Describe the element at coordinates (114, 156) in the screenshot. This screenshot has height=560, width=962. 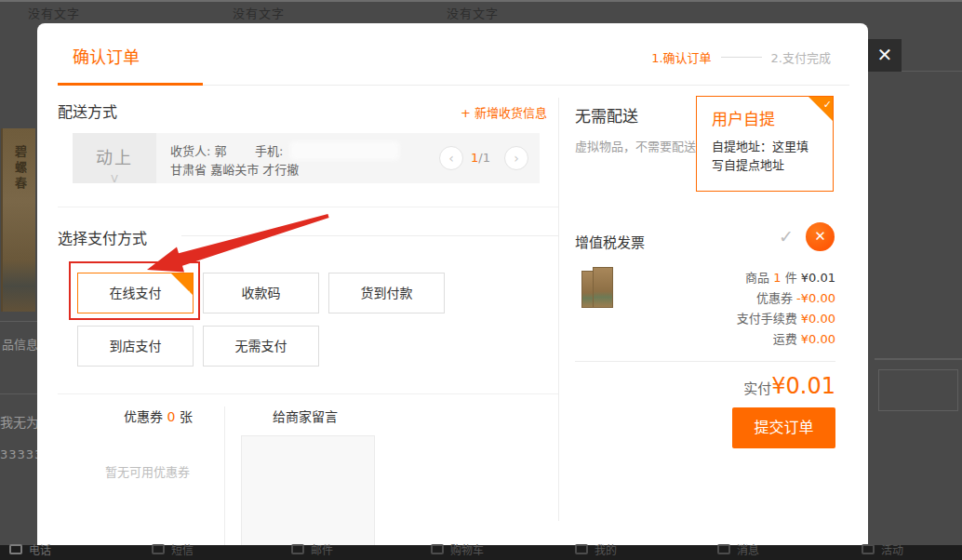
I see `express-type-label: 动上` at that location.